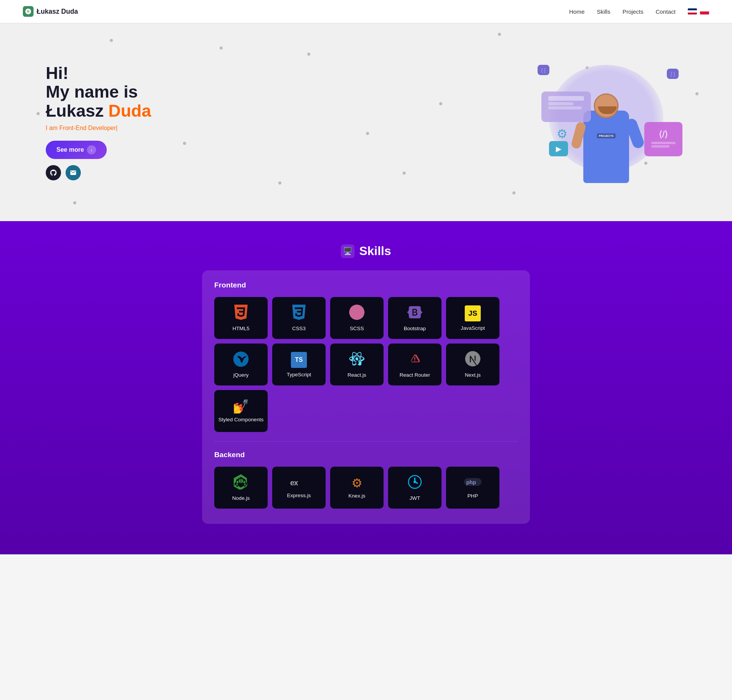 Image resolution: width=732 pixels, height=700 pixels. What do you see at coordinates (415, 488) in the screenshot?
I see `skill-jwt: JWT` at bounding box center [415, 488].